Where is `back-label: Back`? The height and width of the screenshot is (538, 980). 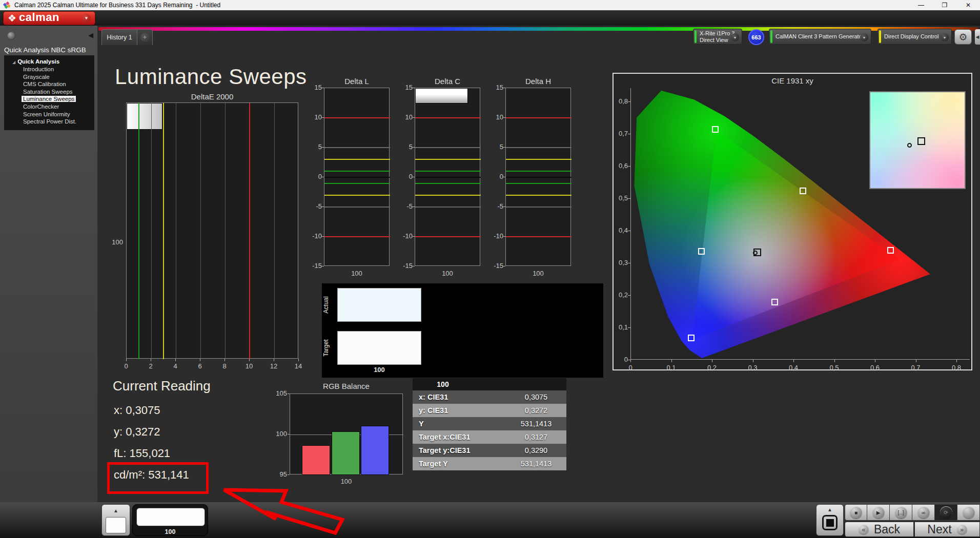
back-label: Back is located at coordinates (887, 530).